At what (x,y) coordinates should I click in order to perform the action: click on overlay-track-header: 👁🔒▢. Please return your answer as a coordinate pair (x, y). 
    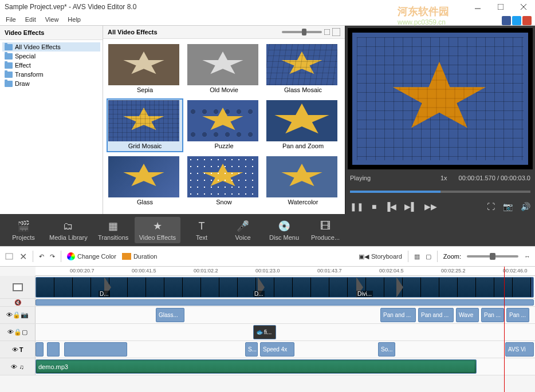
    Looking at the image, I should click on (18, 332).